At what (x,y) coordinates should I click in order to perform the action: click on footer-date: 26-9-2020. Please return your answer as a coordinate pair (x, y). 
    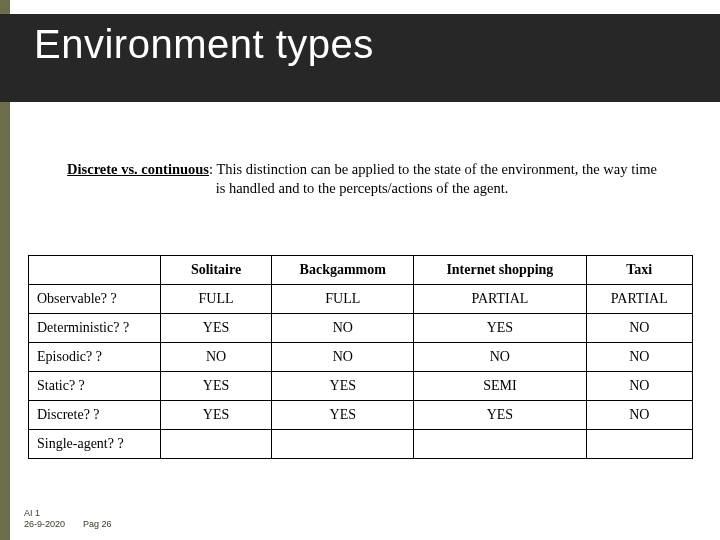
    Looking at the image, I should click on (44, 524).